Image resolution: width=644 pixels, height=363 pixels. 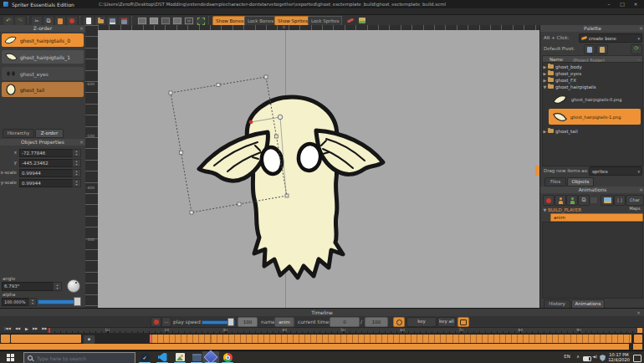 What do you see at coordinates (362, 20) in the screenshot?
I see `image-tool-icon` at bounding box center [362, 20].